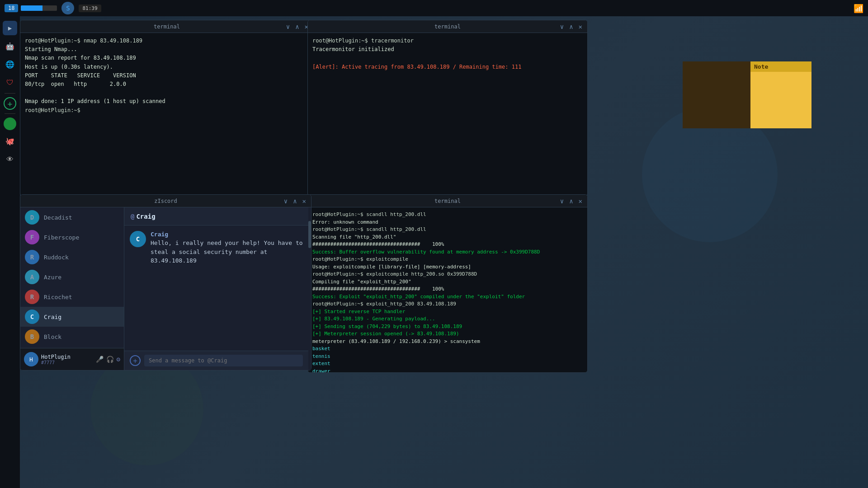 This screenshot has height=488, width=868. What do you see at coordinates (781, 67) in the screenshot?
I see `note-header: Note` at bounding box center [781, 67].